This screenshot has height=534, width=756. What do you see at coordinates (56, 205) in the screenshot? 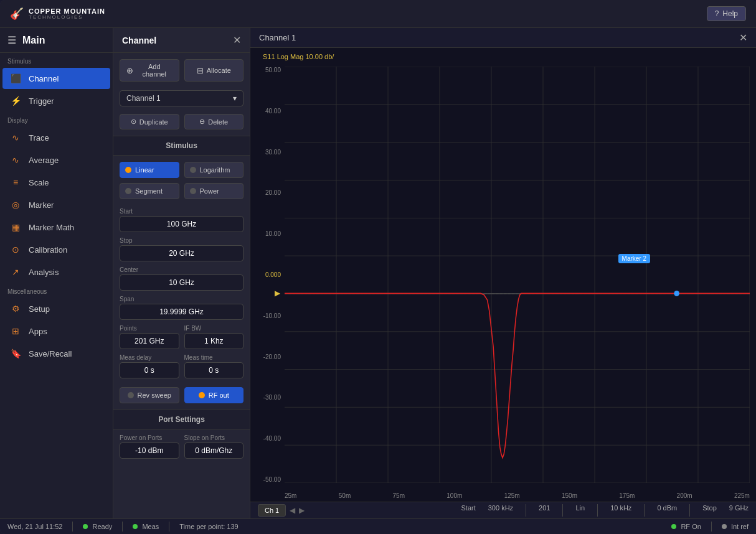
I see `sidebar-item-marker: ◎ Marker` at bounding box center [56, 205].